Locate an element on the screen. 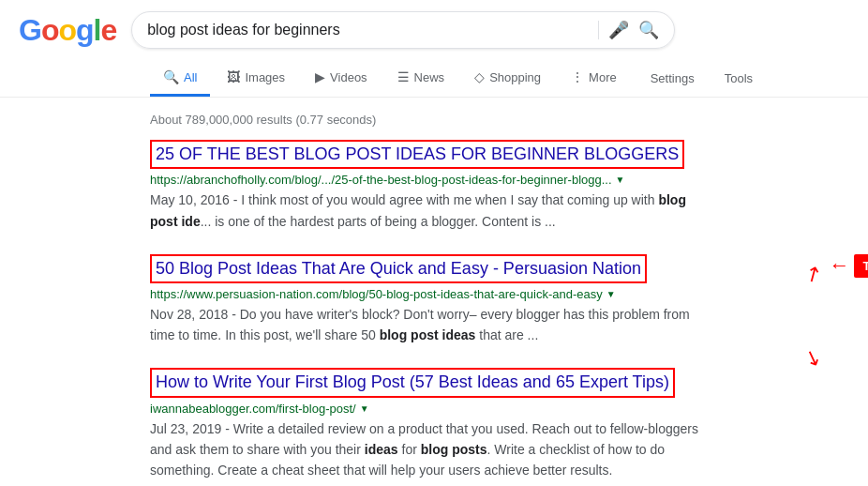 The width and height of the screenshot is (868, 486). shopping-icon: ◇ is located at coordinates (480, 77).